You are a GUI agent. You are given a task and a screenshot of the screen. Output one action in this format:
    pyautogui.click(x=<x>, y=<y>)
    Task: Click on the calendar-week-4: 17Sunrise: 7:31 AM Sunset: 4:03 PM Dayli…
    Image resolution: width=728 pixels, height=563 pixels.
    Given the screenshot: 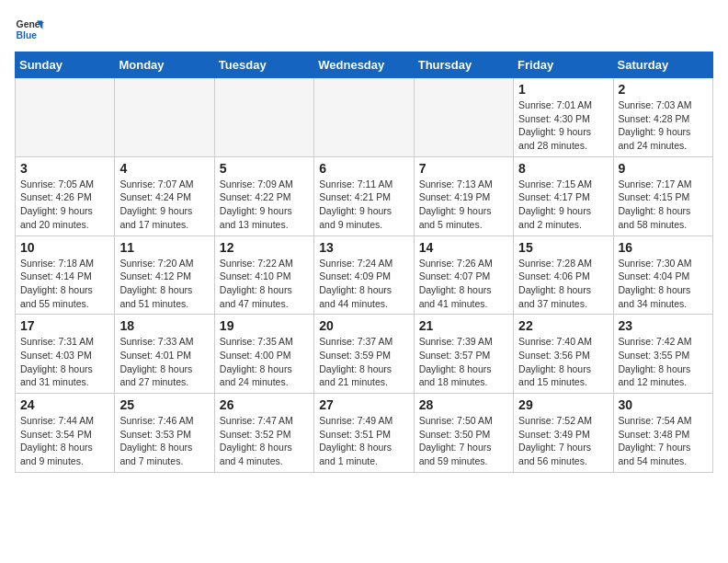 What is the action you would take?
    pyautogui.click(x=364, y=354)
    